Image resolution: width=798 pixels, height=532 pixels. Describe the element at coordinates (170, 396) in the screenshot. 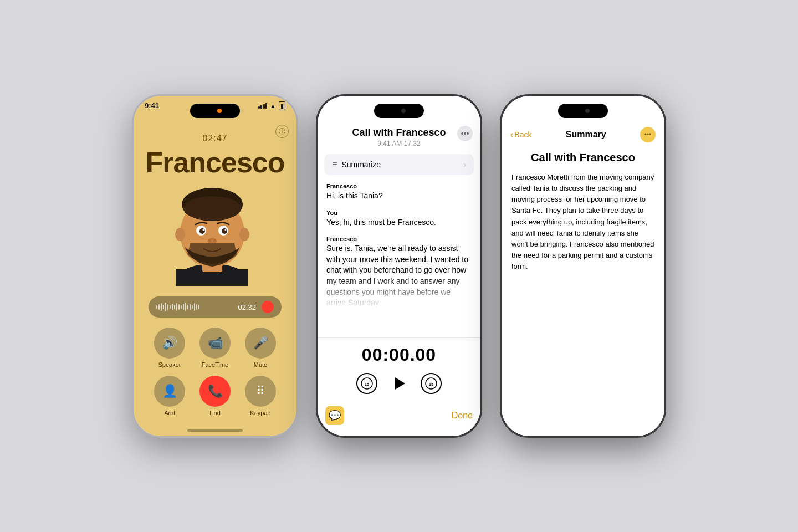

I see `add-button: 👤 Add` at that location.